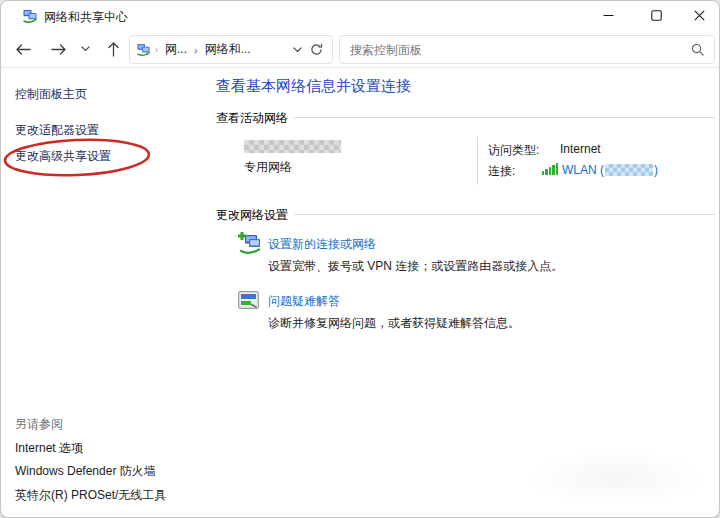 The height and width of the screenshot is (518, 720). What do you see at coordinates (514, 150) in the screenshot?
I see `access-type-label: 访问类型:` at bounding box center [514, 150].